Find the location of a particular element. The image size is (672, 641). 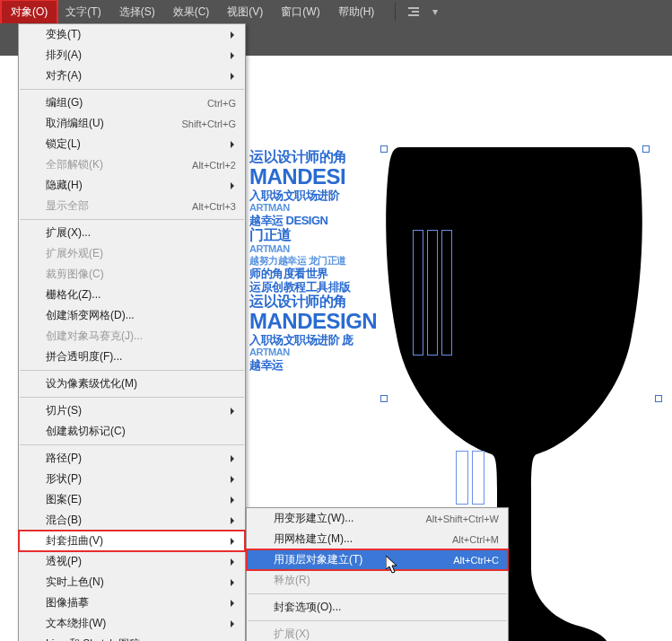

submenu-options: 封套选项(O)... is located at coordinates (377, 607).